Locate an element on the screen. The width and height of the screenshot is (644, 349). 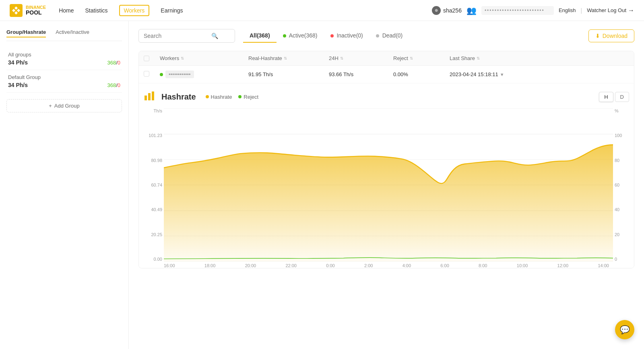
filter-tabs: All(368) Active(368) Inactive(0) Dead(0) is located at coordinates (326, 36).